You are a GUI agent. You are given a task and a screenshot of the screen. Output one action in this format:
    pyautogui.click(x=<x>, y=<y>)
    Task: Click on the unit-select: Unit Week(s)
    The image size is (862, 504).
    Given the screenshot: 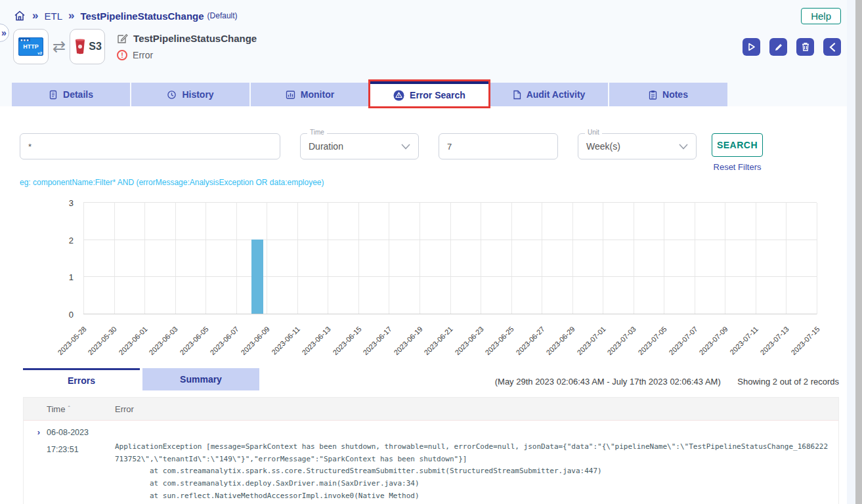 What is the action you would take?
    pyautogui.click(x=637, y=146)
    